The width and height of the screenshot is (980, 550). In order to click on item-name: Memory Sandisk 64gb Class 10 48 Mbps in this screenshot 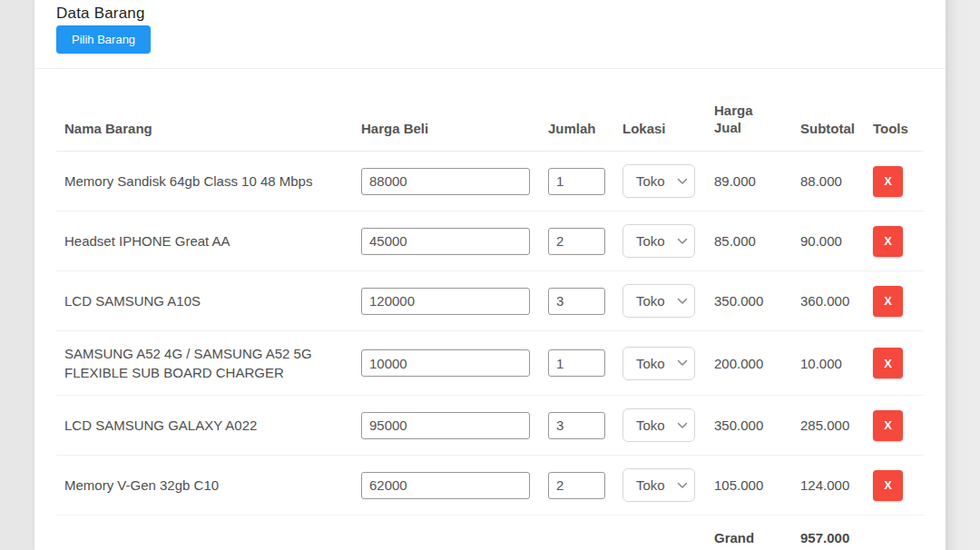, I will do `click(209, 182)`.